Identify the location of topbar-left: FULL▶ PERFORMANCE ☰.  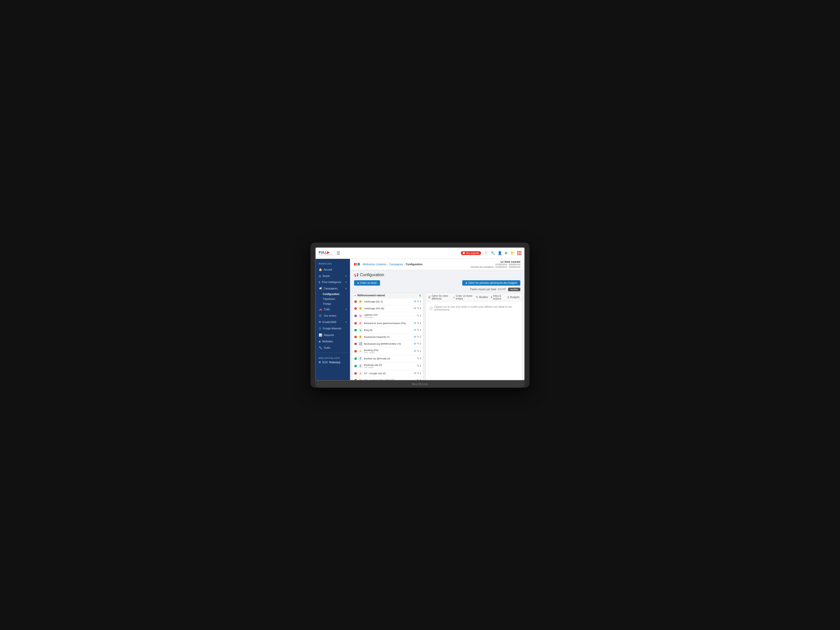
(330, 253).